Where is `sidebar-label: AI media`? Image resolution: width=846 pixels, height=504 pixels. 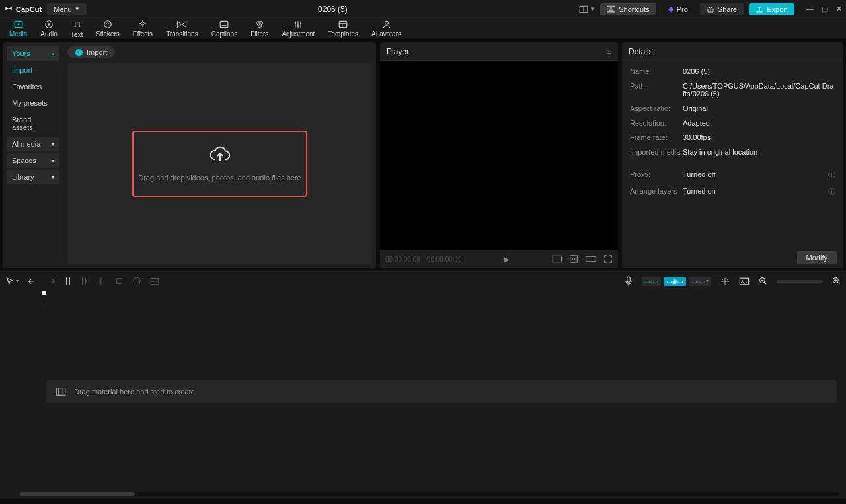
sidebar-label: AI media is located at coordinates (26, 144).